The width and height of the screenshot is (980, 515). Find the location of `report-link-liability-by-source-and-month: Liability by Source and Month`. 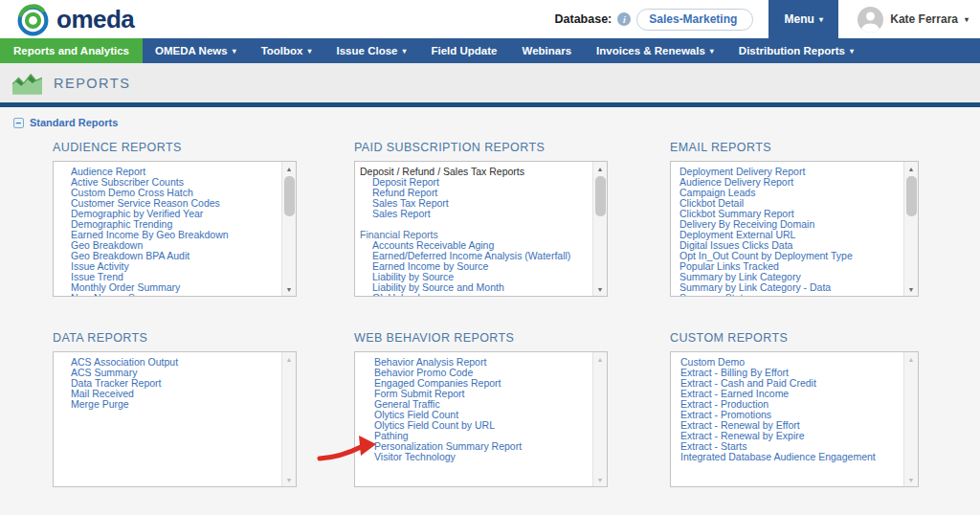

report-link-liability-by-source-and-month: Liability by Source and Month is located at coordinates (471, 287).